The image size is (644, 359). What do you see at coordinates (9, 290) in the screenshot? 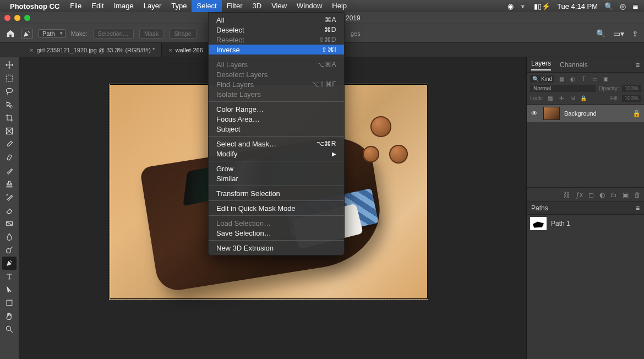
I see `path-select-tool-icon` at bounding box center [9, 290].